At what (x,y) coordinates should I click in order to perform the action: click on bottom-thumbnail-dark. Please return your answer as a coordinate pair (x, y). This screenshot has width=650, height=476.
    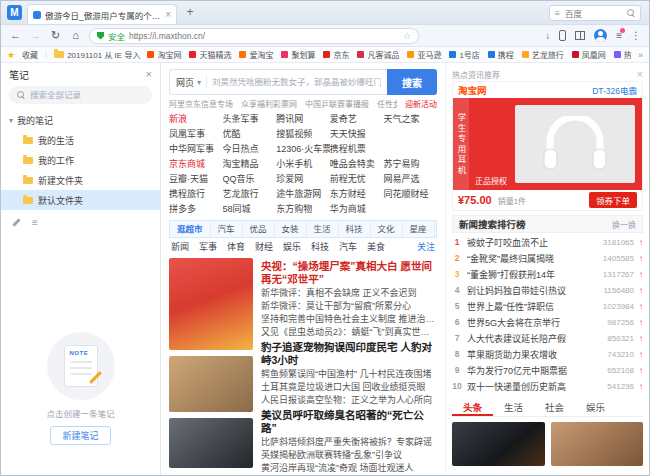
    Looking at the image, I should click on (498, 444).